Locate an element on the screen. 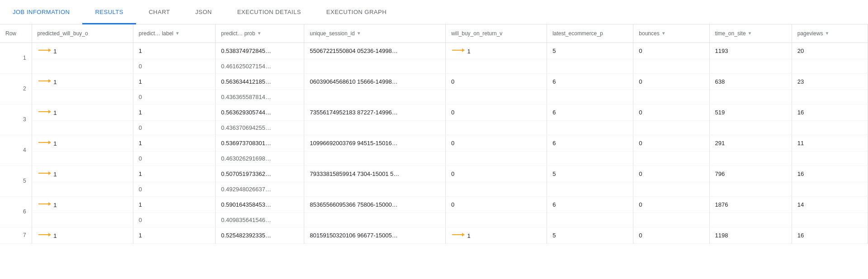  cell-pred-prob-main: 0.525482392335… is located at coordinates (260, 235).